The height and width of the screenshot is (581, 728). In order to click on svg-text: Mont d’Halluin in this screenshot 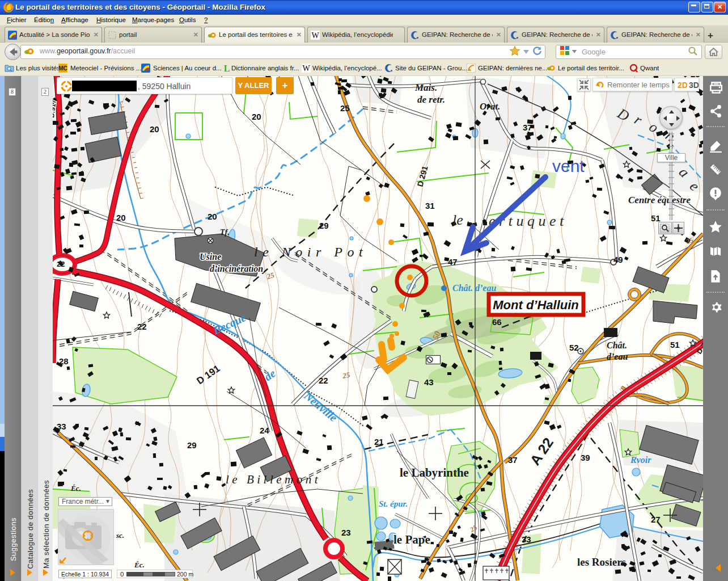, I will do `click(536, 305)`.